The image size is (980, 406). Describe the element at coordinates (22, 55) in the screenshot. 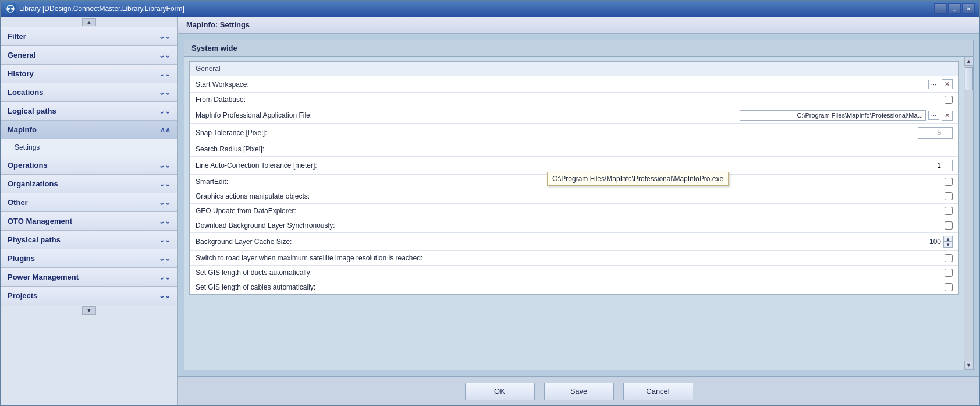

I see `sidebar-item-general-label: General` at that location.